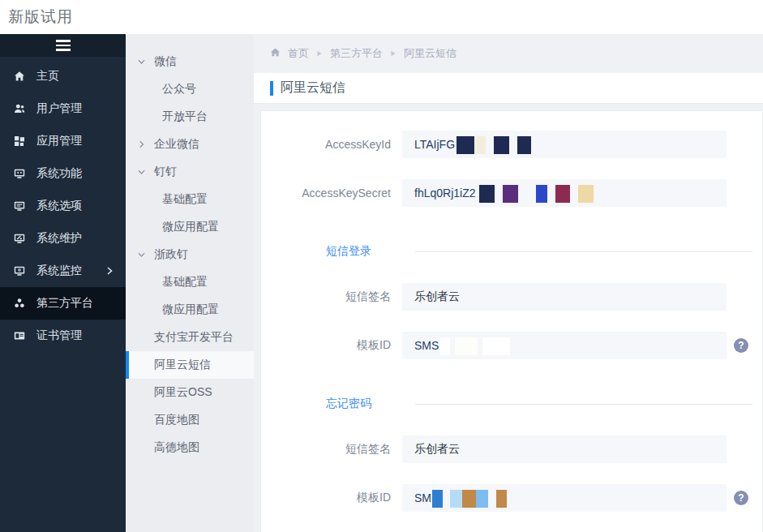 The image size is (763, 532). I want to click on form-row-login-template-id: 模板ID SMS ?, so click(512, 345).